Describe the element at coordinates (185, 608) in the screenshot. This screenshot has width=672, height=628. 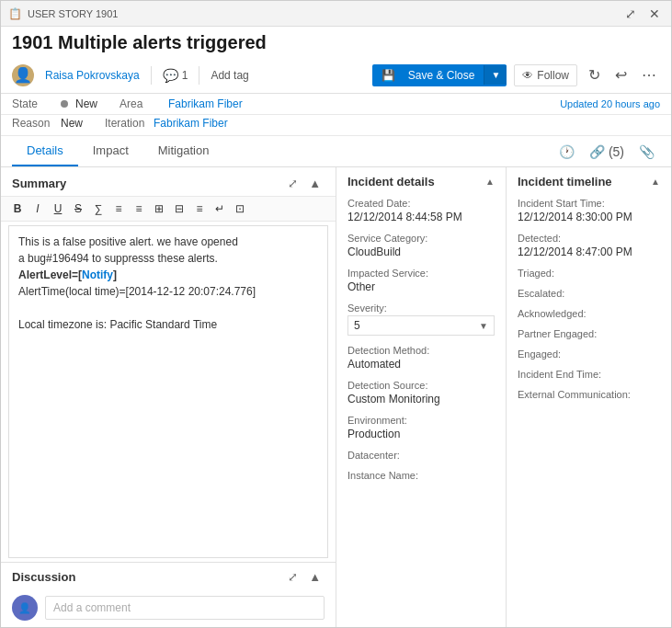
I see `comment-input: Add a comment` at that location.